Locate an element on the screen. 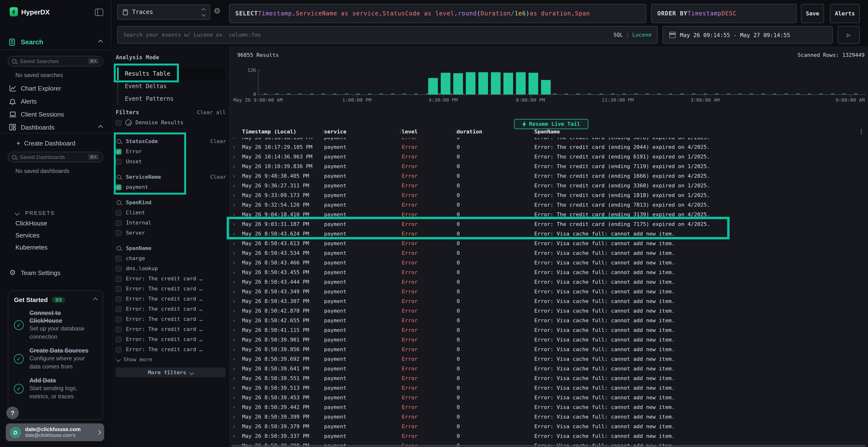 Image resolution: width=868 pixels, height=447 pixels. presets-toggle: PRESETS is located at coordinates (55, 213).